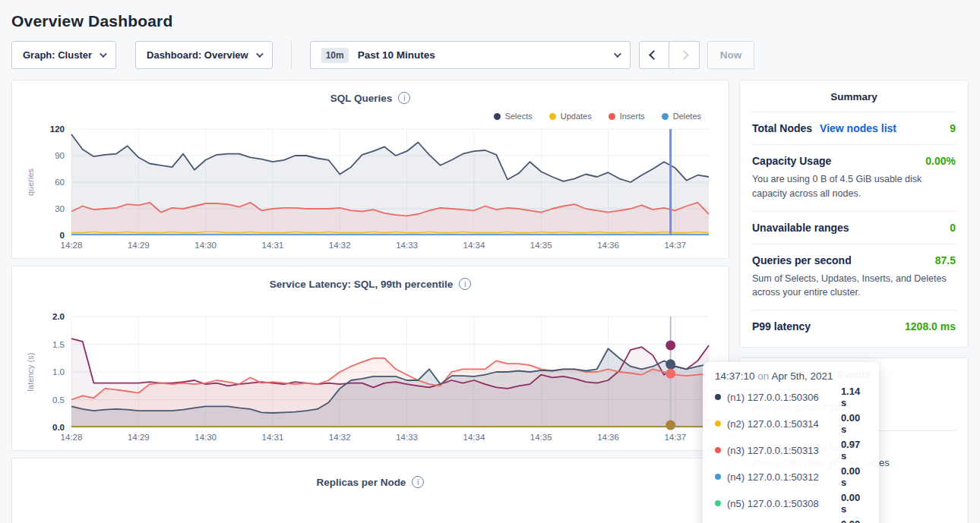  I want to click on replicas-per-node-card: Replicas per Node, so click(371, 490).